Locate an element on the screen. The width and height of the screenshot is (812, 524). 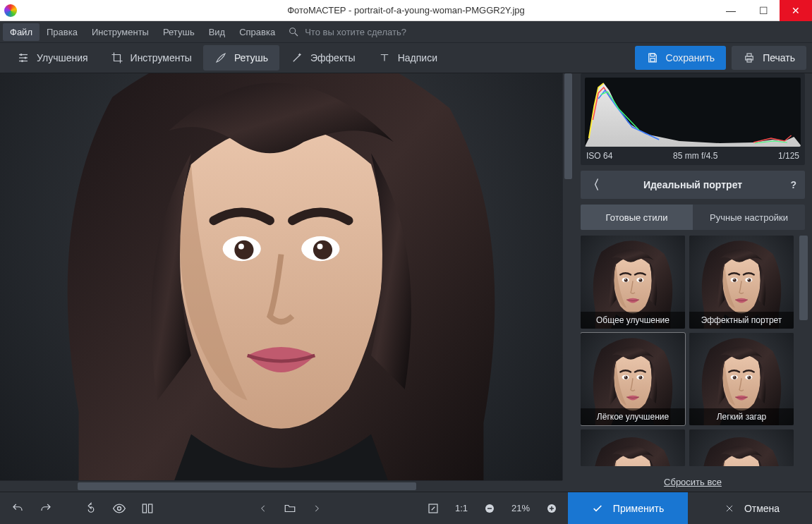
close-icon is located at coordinates (729, 508).